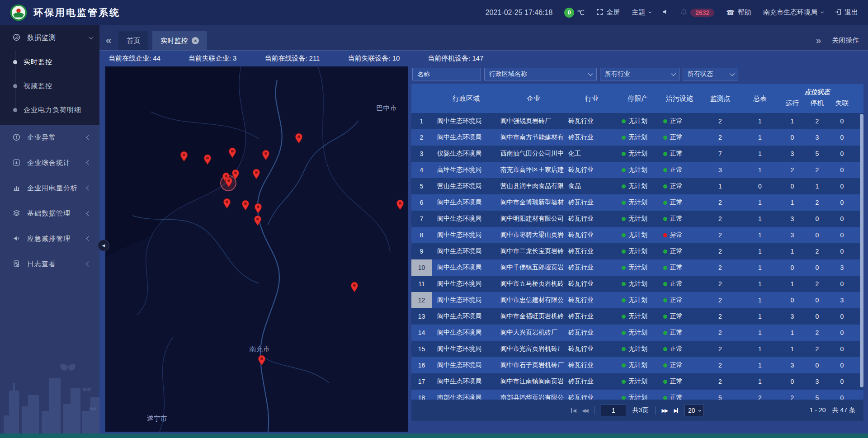  What do you see at coordinates (846, 13) in the screenshot?
I see `logout-button: 退出` at bounding box center [846, 13].